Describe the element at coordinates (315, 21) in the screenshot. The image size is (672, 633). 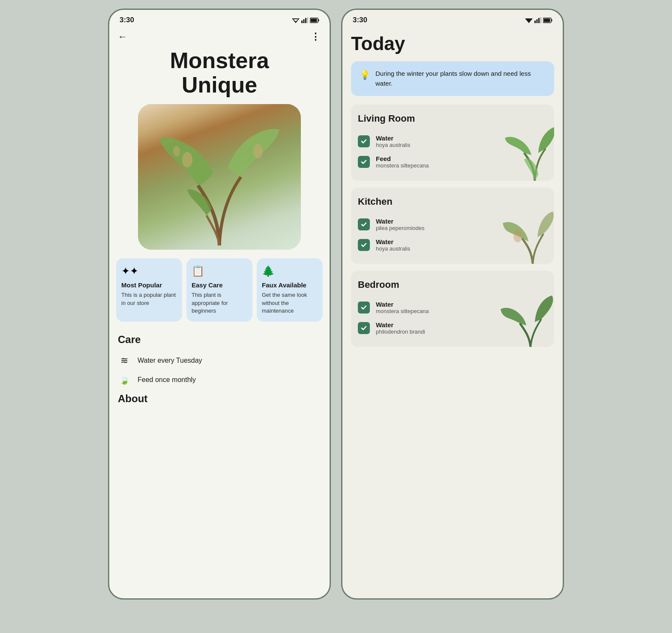
I see `battery-icon-left` at that location.